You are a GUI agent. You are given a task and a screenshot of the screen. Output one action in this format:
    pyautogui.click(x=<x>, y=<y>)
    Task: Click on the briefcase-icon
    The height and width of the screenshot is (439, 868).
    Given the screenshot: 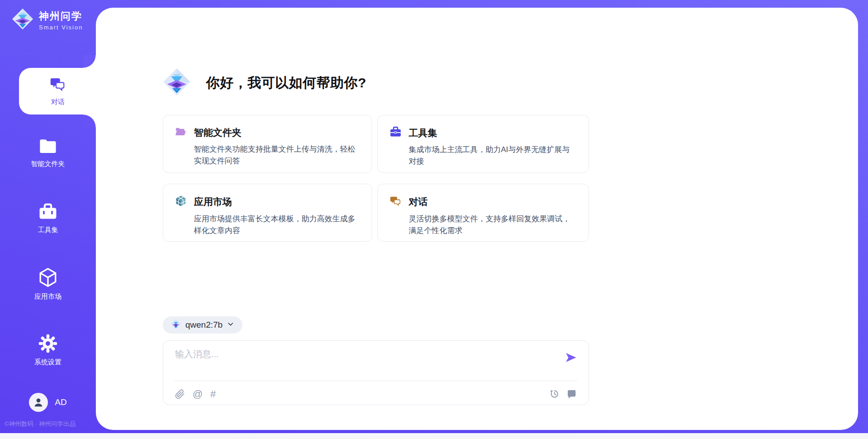 What is the action you would take?
    pyautogui.click(x=396, y=133)
    